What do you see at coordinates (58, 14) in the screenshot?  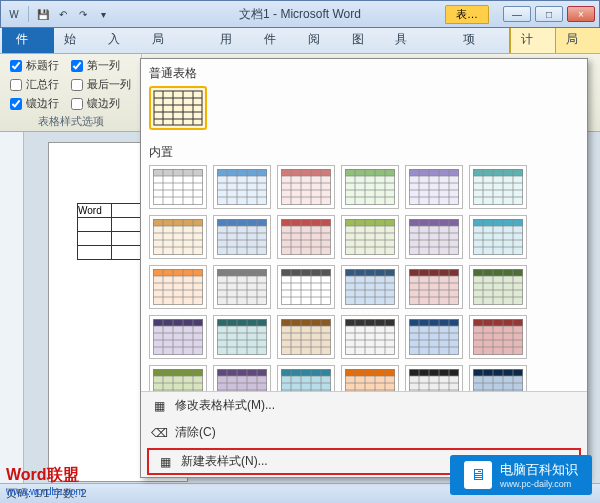 I see `quick-access-toolbar: W 💾 ↶ ↷ ▾` at bounding box center [58, 14].